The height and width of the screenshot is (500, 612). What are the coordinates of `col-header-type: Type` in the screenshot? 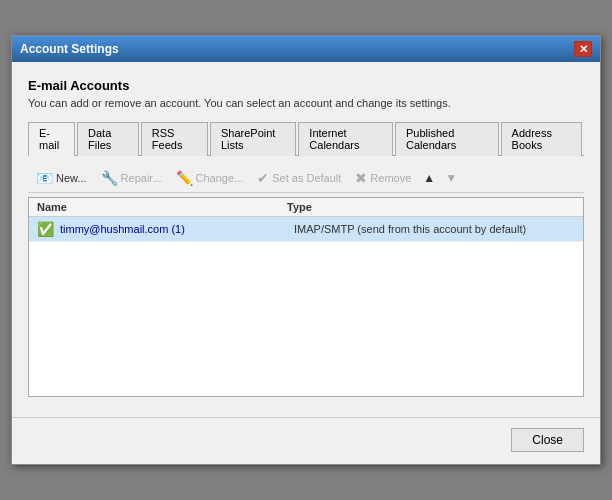 It's located at (431, 207).